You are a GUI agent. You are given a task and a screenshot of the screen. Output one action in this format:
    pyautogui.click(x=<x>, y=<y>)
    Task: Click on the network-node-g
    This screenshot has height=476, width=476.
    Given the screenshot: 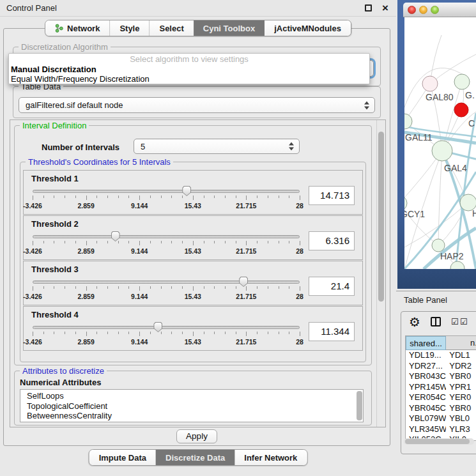 What is the action you would take?
    pyautogui.click(x=462, y=82)
    